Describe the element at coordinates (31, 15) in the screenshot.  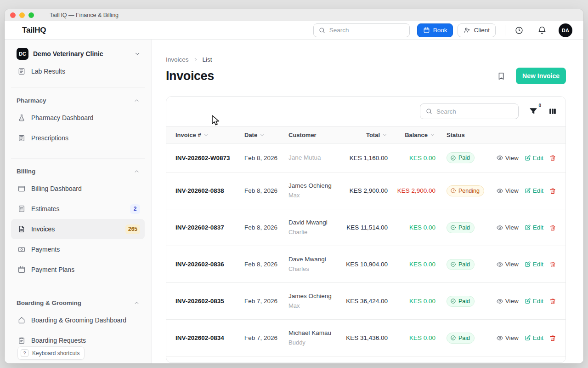
I see `zoom-window-button` at that location.